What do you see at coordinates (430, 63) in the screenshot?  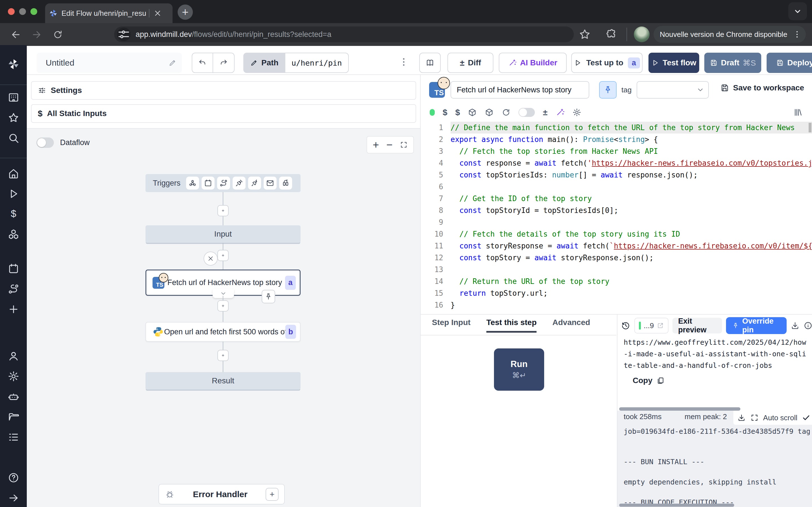 I see `docs-button` at bounding box center [430, 63].